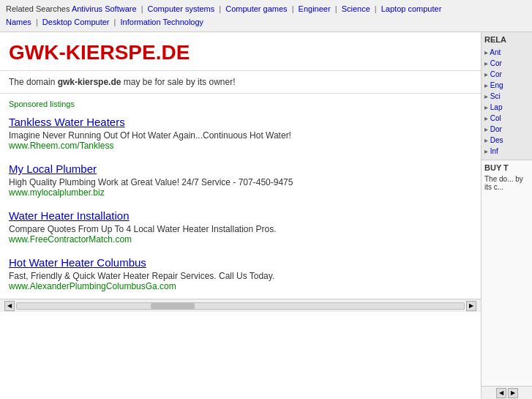 The width and height of the screenshot is (532, 399). Describe the element at coordinates (506, 141) in the screenshot. I see `sidebar-link-des: Des` at that location.